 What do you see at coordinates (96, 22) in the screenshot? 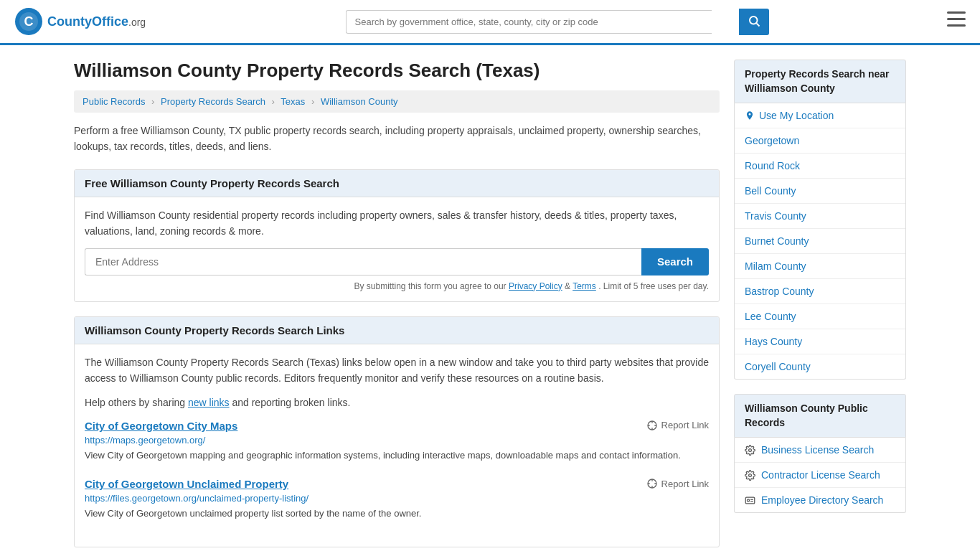
I see `logo-text: CountyOffice.org` at bounding box center [96, 22].